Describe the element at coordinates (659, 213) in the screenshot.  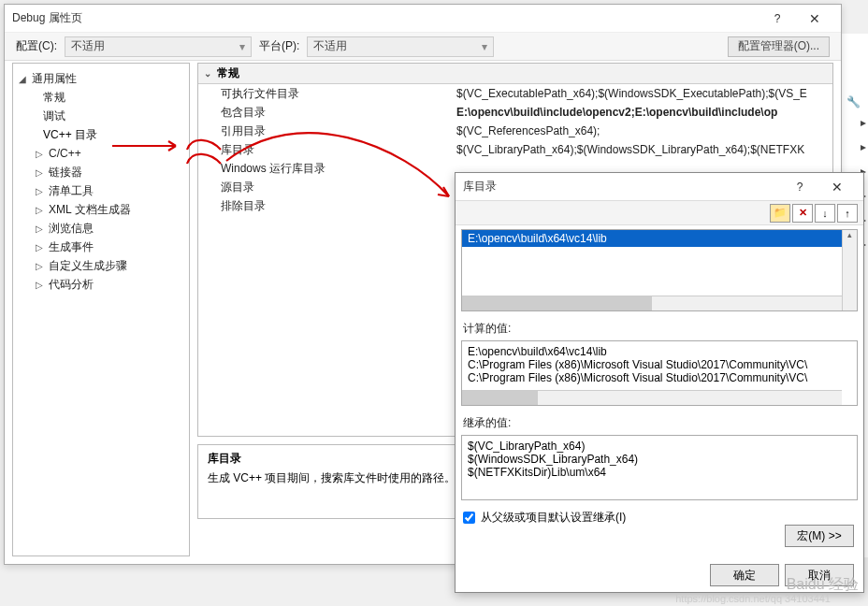
I see `popup-toolbar: 📁 ✕ ↓ ↑` at that location.